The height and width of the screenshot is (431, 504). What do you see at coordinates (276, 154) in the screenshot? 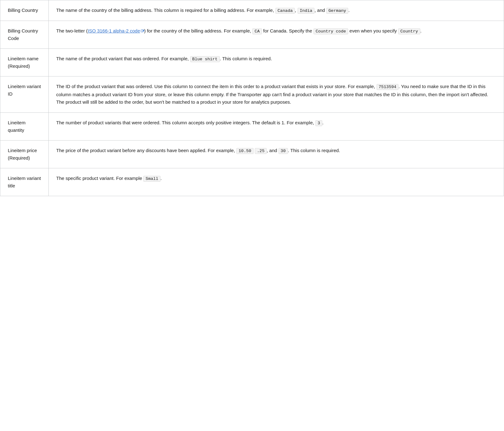
I see `row-description-cell: The price of the product variant before …` at bounding box center [276, 154].